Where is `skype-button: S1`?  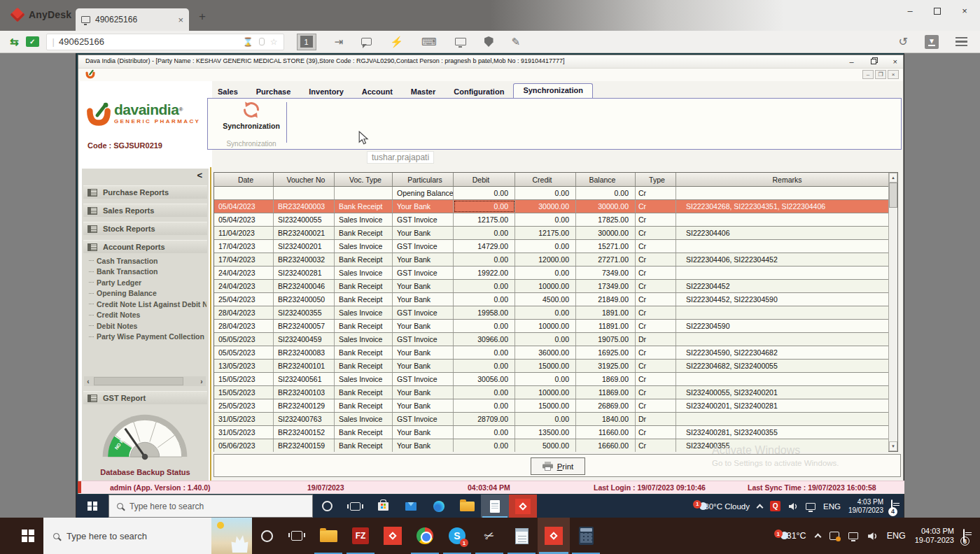
skype-button: S1 is located at coordinates (457, 536).